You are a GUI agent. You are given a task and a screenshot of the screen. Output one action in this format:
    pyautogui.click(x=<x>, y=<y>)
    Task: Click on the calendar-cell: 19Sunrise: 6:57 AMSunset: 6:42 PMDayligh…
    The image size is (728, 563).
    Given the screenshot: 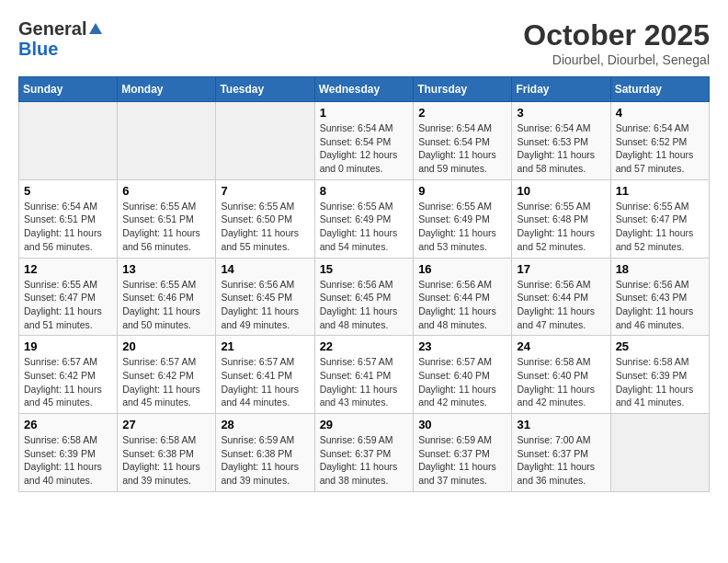 What is the action you would take?
    pyautogui.click(x=68, y=375)
    